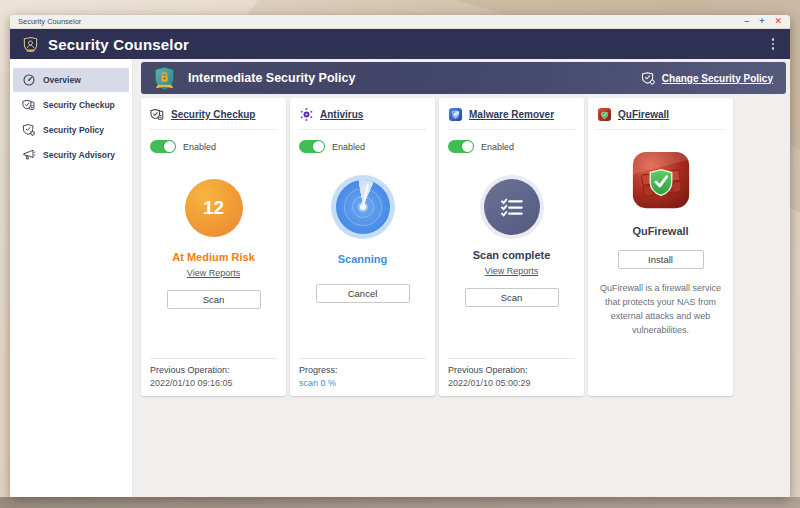 This screenshot has height=508, width=800. Describe the element at coordinates (362, 370) in the screenshot. I see `footer-label: Progress:` at that location.